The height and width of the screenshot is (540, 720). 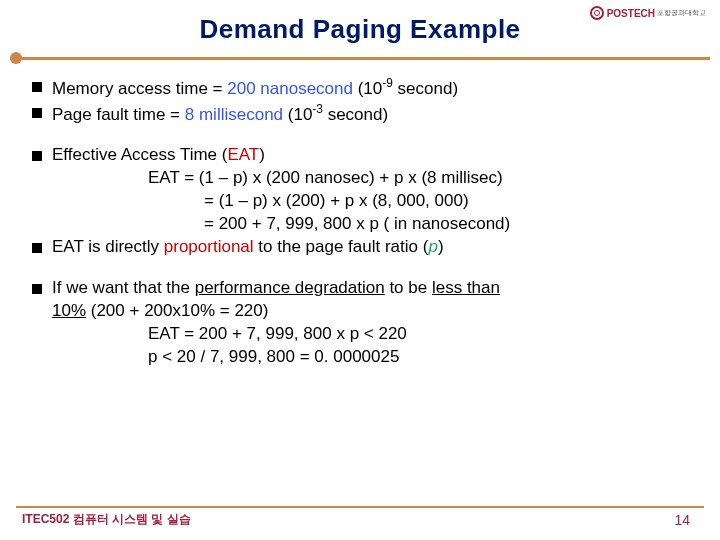 What do you see at coordinates (360, 114) in the screenshot?
I see `bullet-page-fault: Page fault time = 8 millisecond (10-3 se…` at bounding box center [360, 114].